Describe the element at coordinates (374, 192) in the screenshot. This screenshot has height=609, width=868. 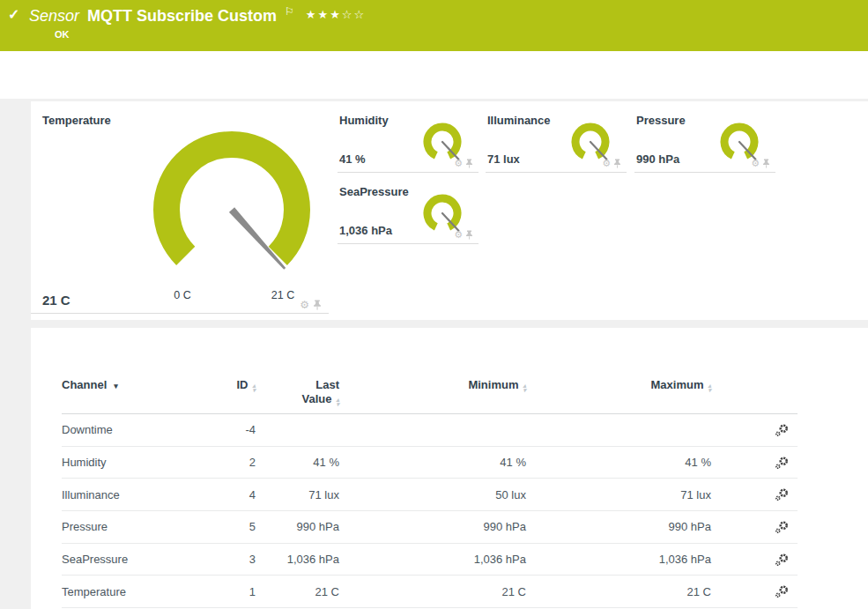
I see `gauge-title: SeaPressure` at that location.